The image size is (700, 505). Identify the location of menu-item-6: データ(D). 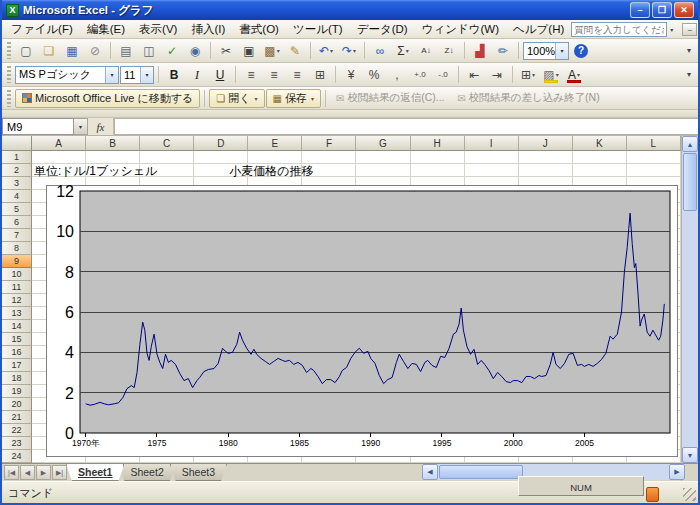
(382, 30).